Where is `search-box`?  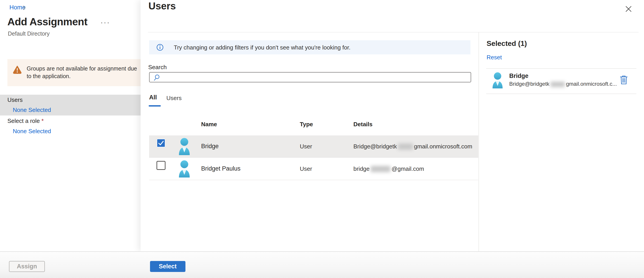 search-box is located at coordinates (310, 77).